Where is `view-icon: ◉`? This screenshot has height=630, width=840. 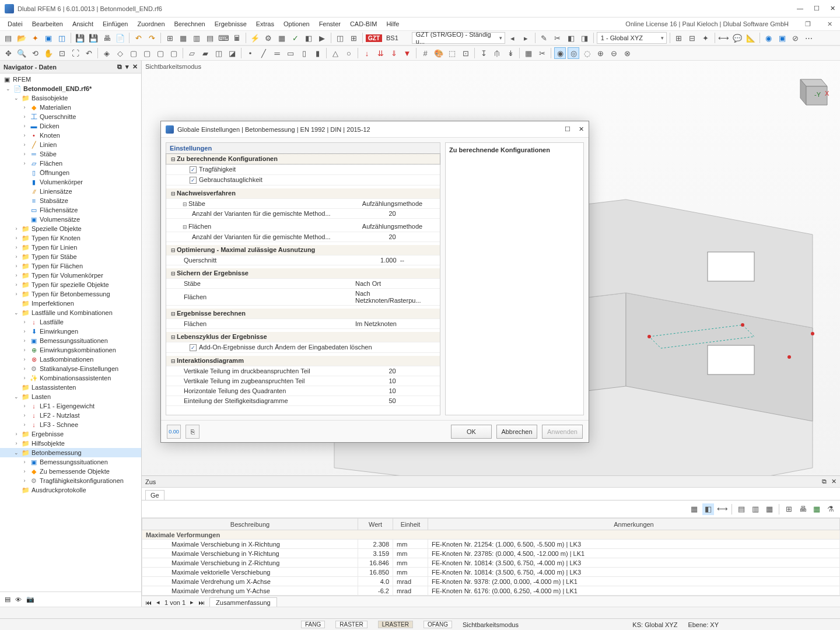
view-icon: ◉ is located at coordinates (769, 38).